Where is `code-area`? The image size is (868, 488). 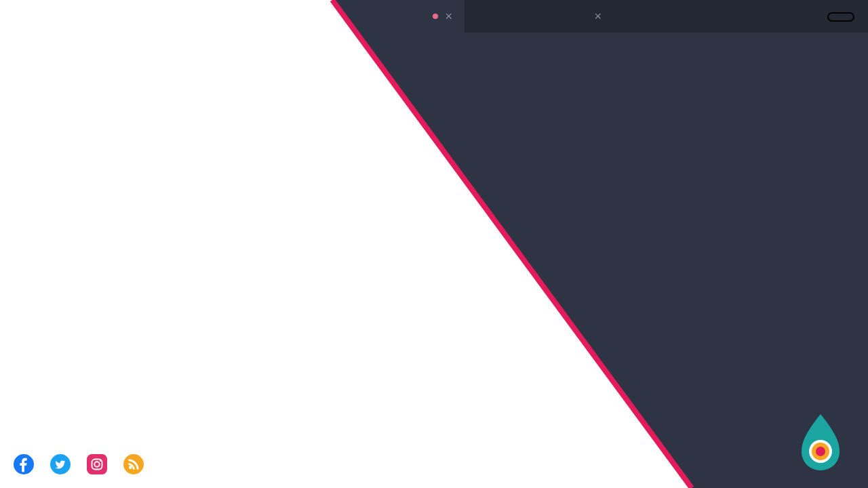 code-area is located at coordinates (591, 43).